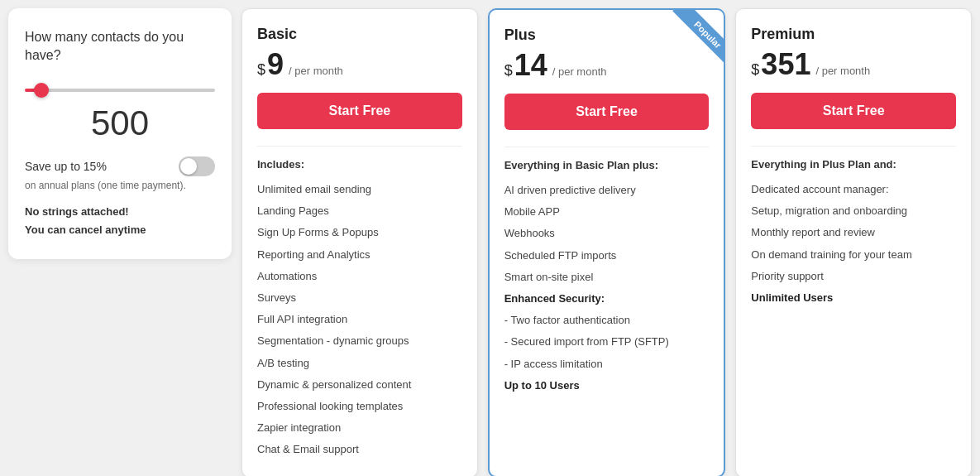  What do you see at coordinates (607, 233) in the screenshot?
I see `feature-item: Webhooks` at bounding box center [607, 233].